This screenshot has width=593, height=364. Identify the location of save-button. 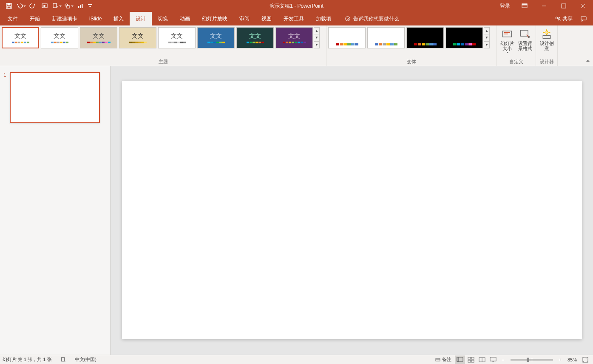
(9, 6).